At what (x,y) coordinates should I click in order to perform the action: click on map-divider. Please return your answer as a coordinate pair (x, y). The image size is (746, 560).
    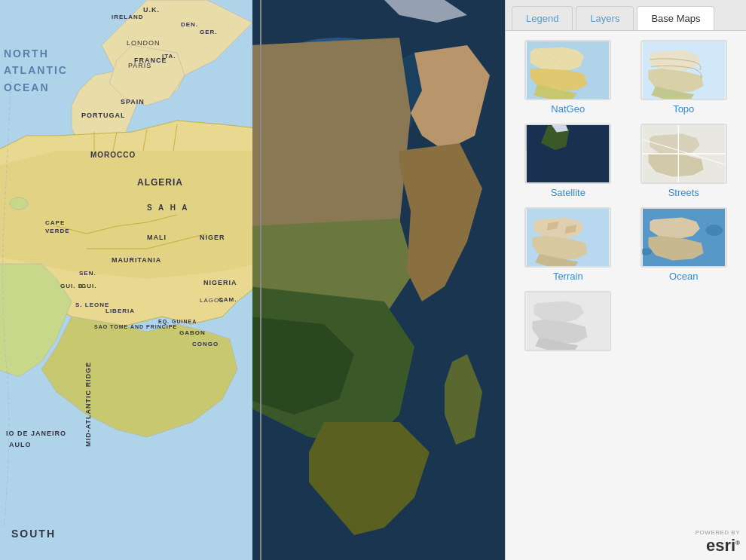
    Looking at the image, I should click on (261, 280).